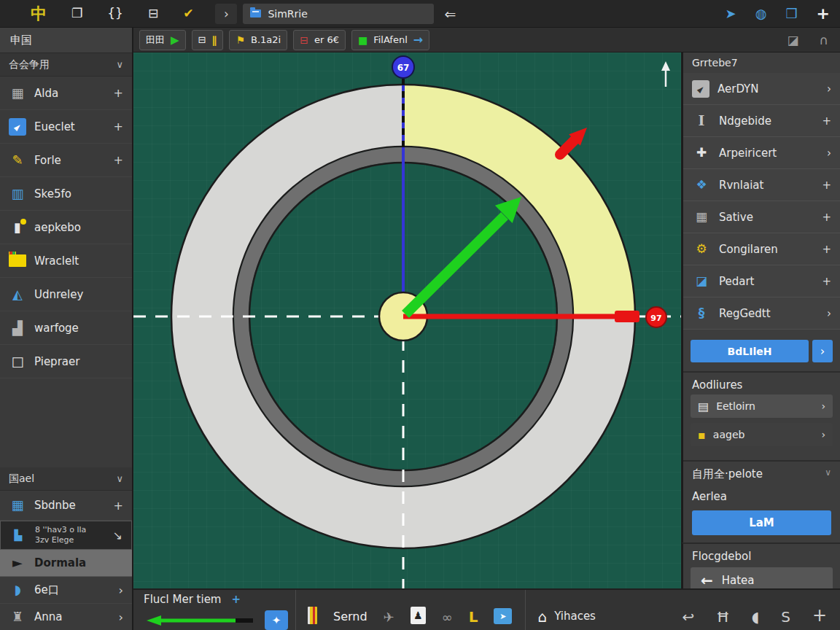 This screenshot has width=840, height=630. Describe the element at coordinates (761, 153) in the screenshot. I see `panel-item-arpeiricert: ✚ Arpeiricert ›` at that location.